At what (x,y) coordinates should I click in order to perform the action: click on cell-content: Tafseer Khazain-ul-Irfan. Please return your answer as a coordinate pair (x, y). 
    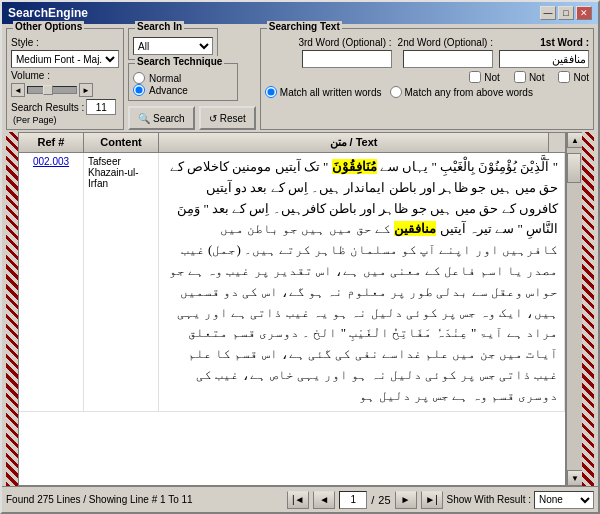
    Looking at the image, I should click on (122, 282).